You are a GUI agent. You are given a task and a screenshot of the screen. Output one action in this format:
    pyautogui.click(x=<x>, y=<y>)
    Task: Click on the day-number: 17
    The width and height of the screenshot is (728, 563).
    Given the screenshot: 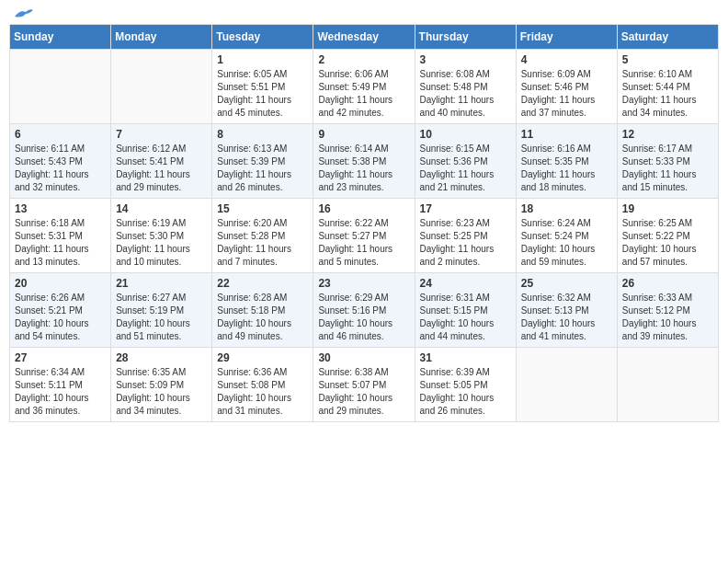 What is the action you would take?
    pyautogui.click(x=465, y=209)
    